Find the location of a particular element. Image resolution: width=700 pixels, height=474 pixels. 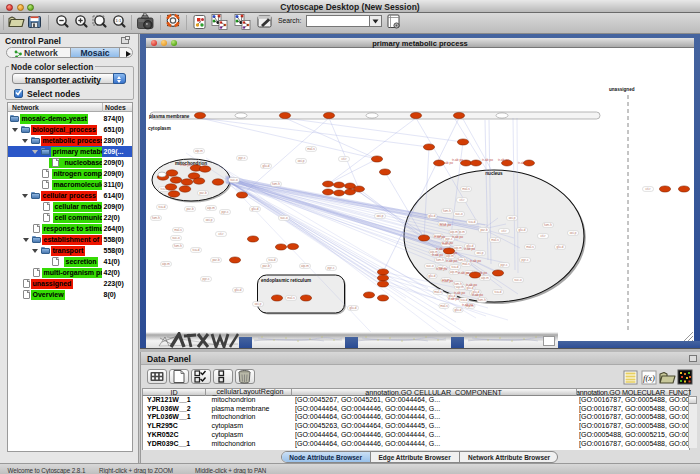

svg-text: unassigned is located at coordinates (622, 90).